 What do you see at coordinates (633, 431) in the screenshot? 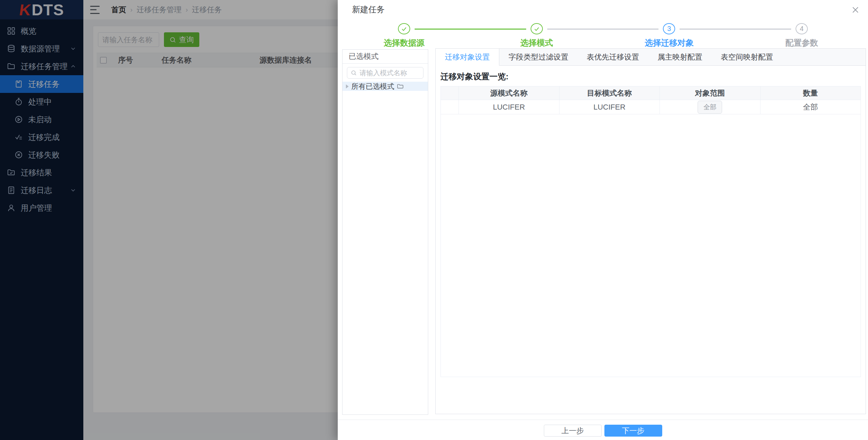
I see `next-step-button: 下一步` at bounding box center [633, 431].